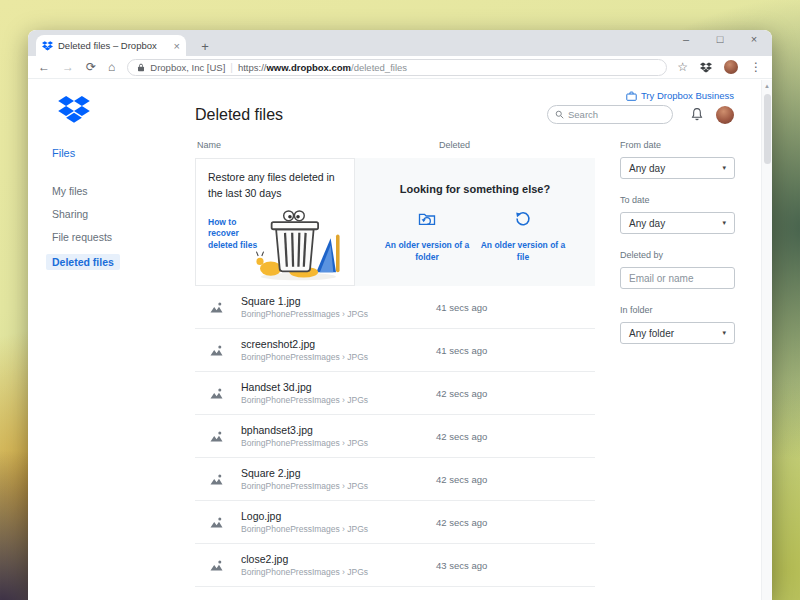 The height and width of the screenshot is (600, 800). What do you see at coordinates (395, 522) in the screenshot?
I see `file-row: Logo.jpg BoringPhonePressImages › JPGs 4…` at bounding box center [395, 522].